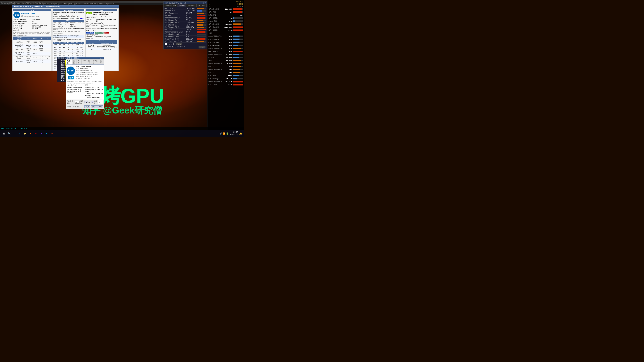 The width and height of the screenshot is (644, 362). What do you see at coordinates (79, 62) in the screenshot?
I see `cpuz-tab-memory: 内存` at bounding box center [79, 62].